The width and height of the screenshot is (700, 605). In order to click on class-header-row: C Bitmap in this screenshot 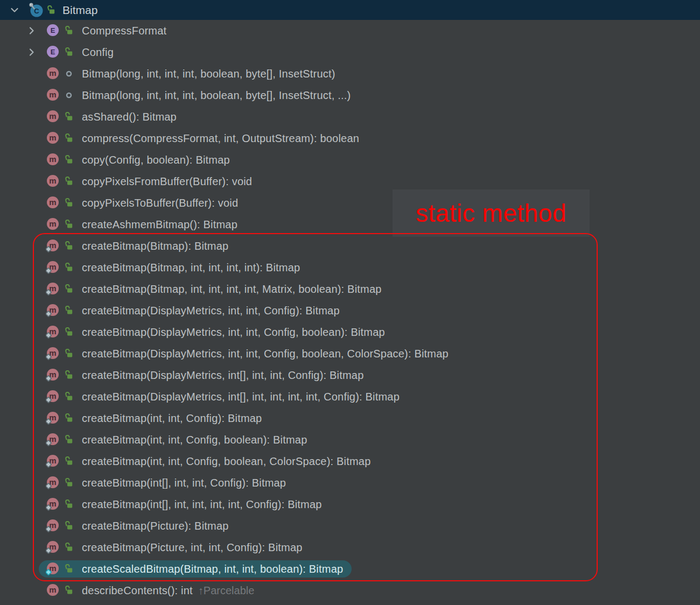, I will do `click(350, 10)`.